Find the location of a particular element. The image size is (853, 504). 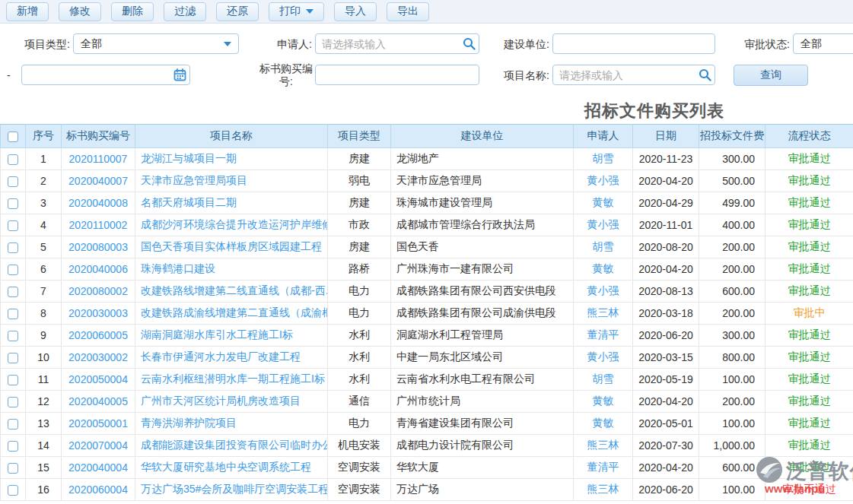

bid-purchase-code-link: 2020040006 is located at coordinates (98, 269).